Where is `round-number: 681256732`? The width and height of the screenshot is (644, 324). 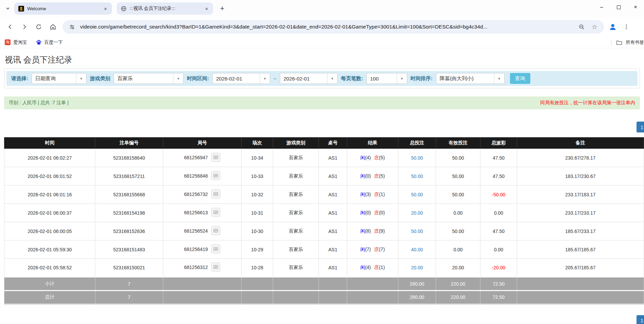 round-number: 681256732 is located at coordinates (196, 194).